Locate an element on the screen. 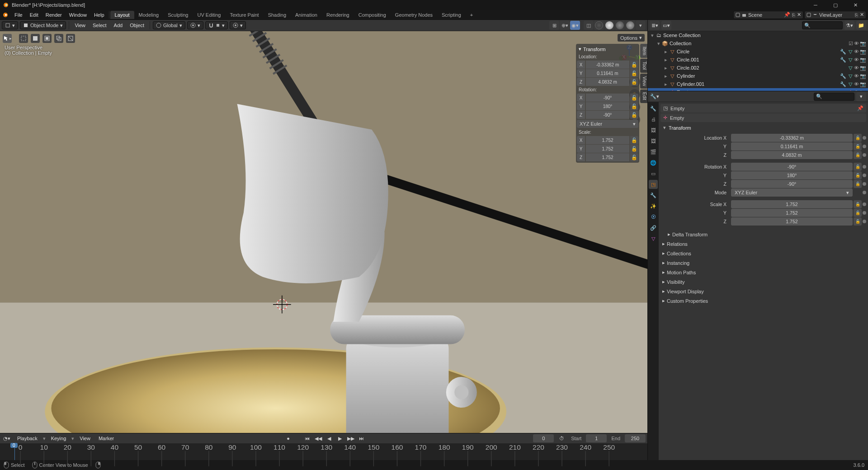  section-custom-properties: ▸Custom Properties is located at coordinates (763, 301).